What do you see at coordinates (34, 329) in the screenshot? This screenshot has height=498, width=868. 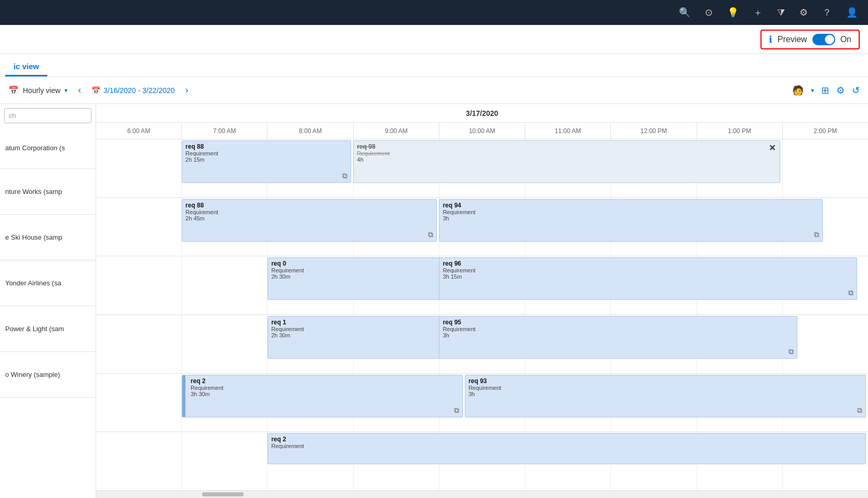 I see `sidebar-row-label-4: Power & Light (sam` at bounding box center [34, 329].